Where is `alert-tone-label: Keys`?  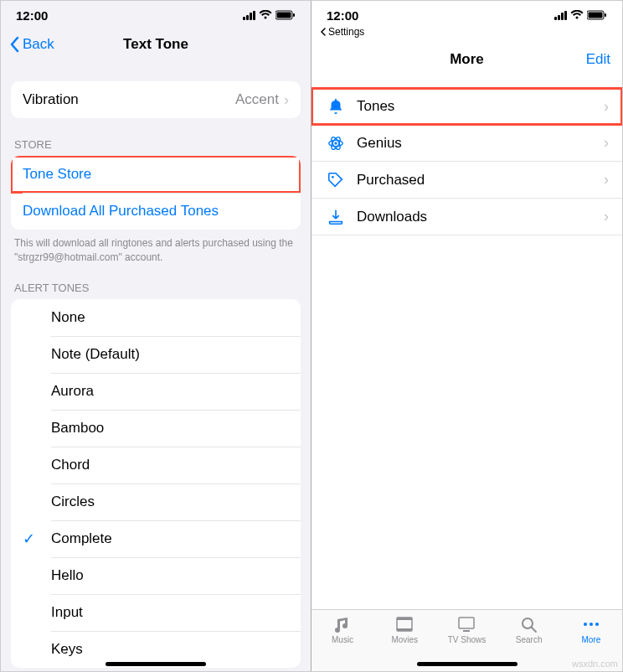
alert-tone-label: Keys is located at coordinates (67, 649).